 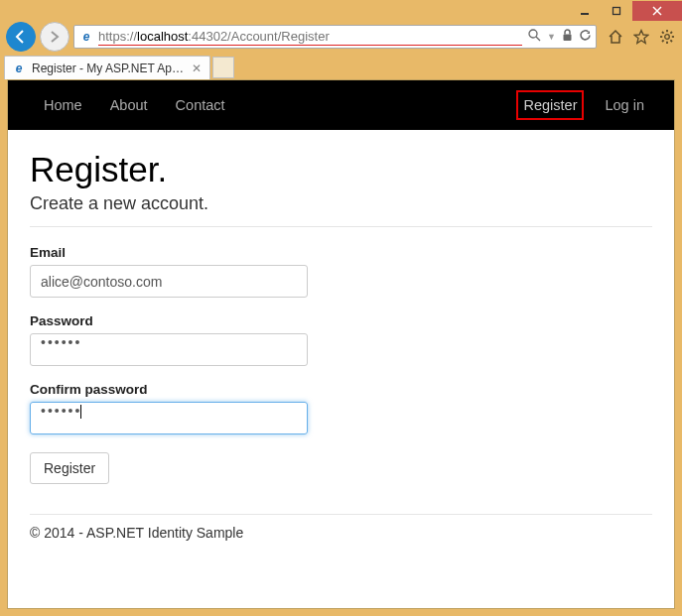 I want to click on tab-title: Register - My ASP.NET App..., so click(x=109, y=68).